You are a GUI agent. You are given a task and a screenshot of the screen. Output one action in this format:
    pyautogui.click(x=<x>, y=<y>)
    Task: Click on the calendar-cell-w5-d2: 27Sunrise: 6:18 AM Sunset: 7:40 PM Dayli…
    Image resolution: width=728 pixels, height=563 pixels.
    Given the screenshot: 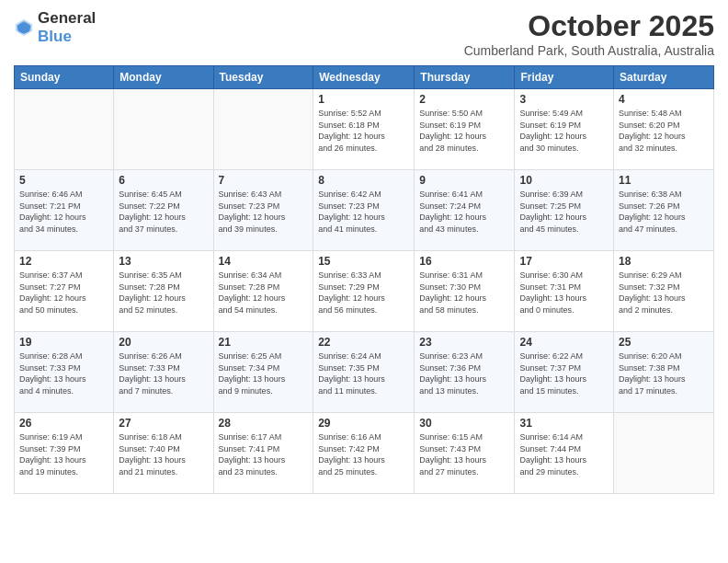 What is the action you would take?
    pyautogui.click(x=164, y=454)
    